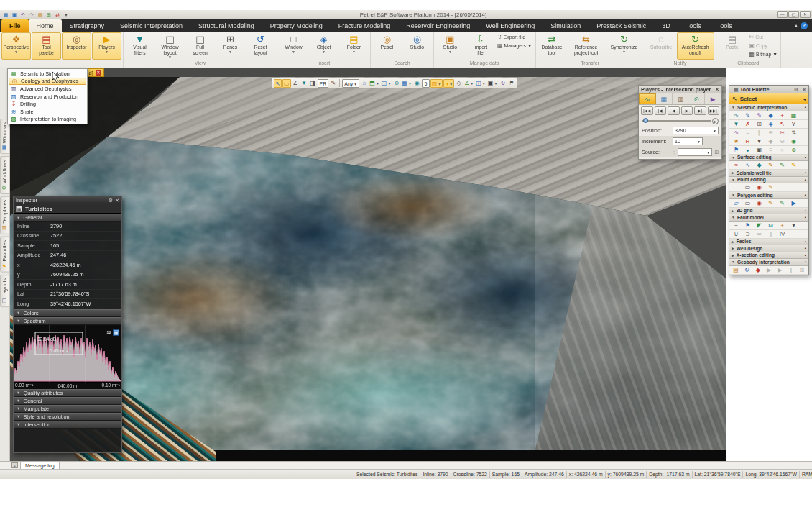 The height and width of the screenshot is (525, 812). Describe the element at coordinates (47, 96) in the screenshot. I see `menu-item-reservoir-and-production: ▧Reservoir and Production` at that location.